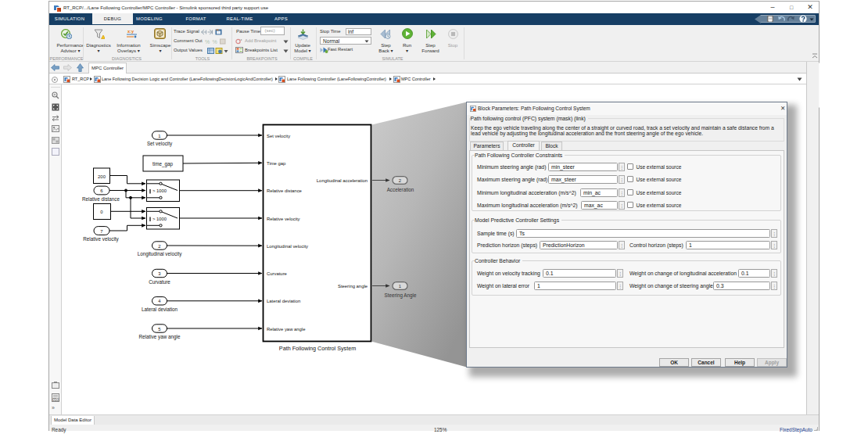 This screenshot has height=434, width=868. What do you see at coordinates (353, 286) in the screenshot?
I see `svg-text: Steering angle` at bounding box center [353, 286].